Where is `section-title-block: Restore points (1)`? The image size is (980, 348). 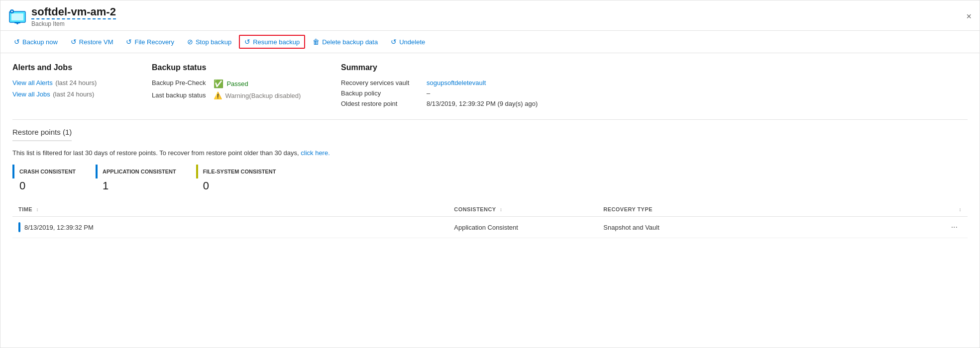
section-title-block: Restore points (1) is located at coordinates (490, 135).